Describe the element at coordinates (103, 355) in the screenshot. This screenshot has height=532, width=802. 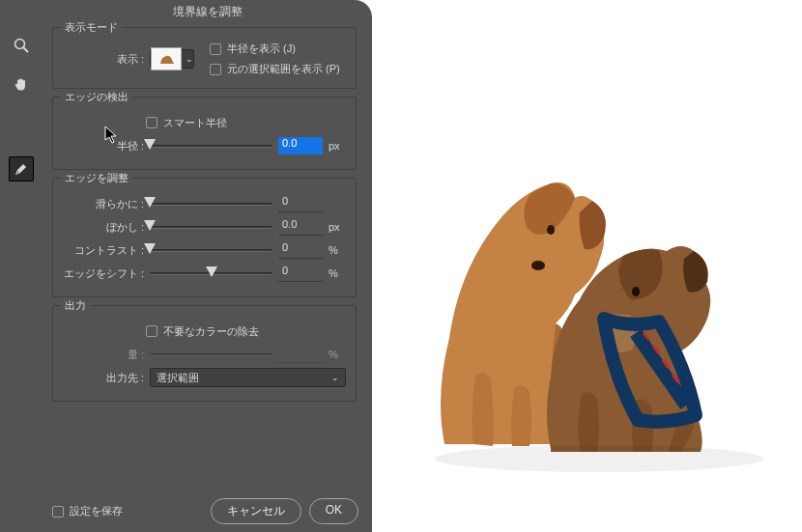
I see `amount-label: 量 :` at that location.